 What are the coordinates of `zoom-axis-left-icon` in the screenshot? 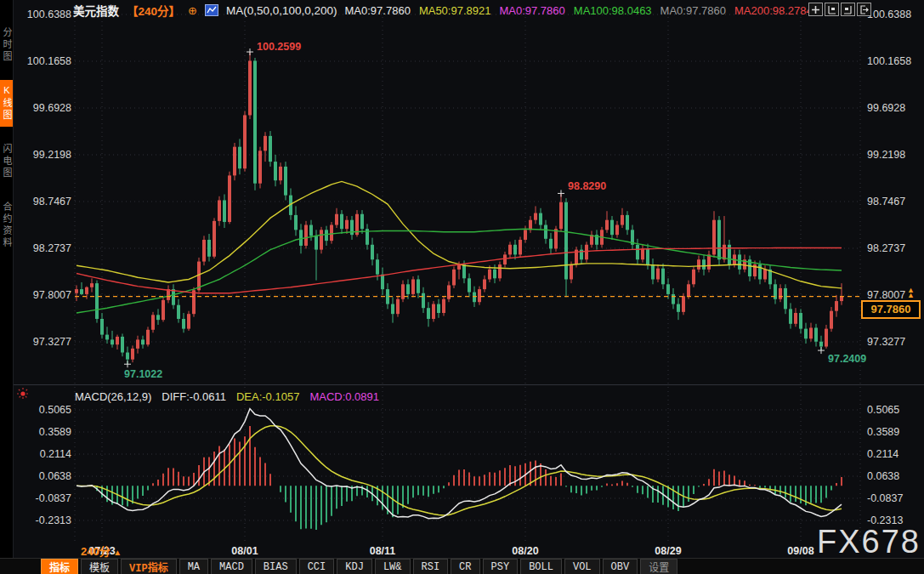 It's located at (831, 9).